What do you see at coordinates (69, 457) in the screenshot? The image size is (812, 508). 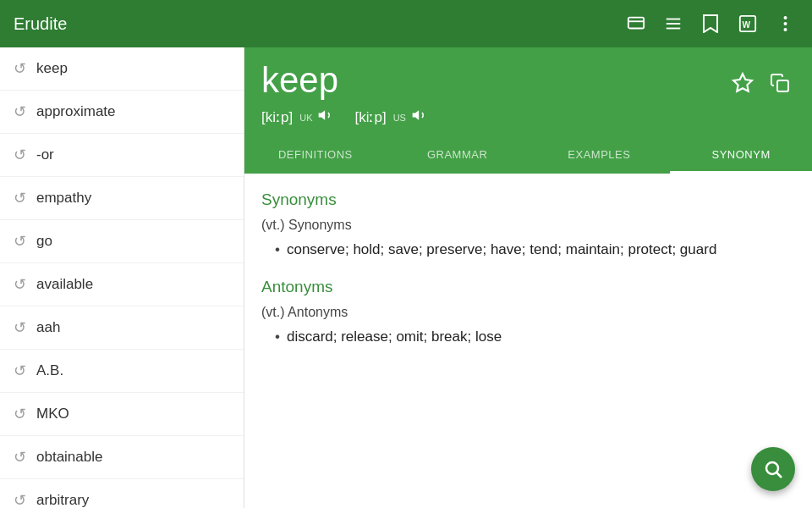 I see `sidebar-word-obtainable: obtainable` at bounding box center [69, 457].